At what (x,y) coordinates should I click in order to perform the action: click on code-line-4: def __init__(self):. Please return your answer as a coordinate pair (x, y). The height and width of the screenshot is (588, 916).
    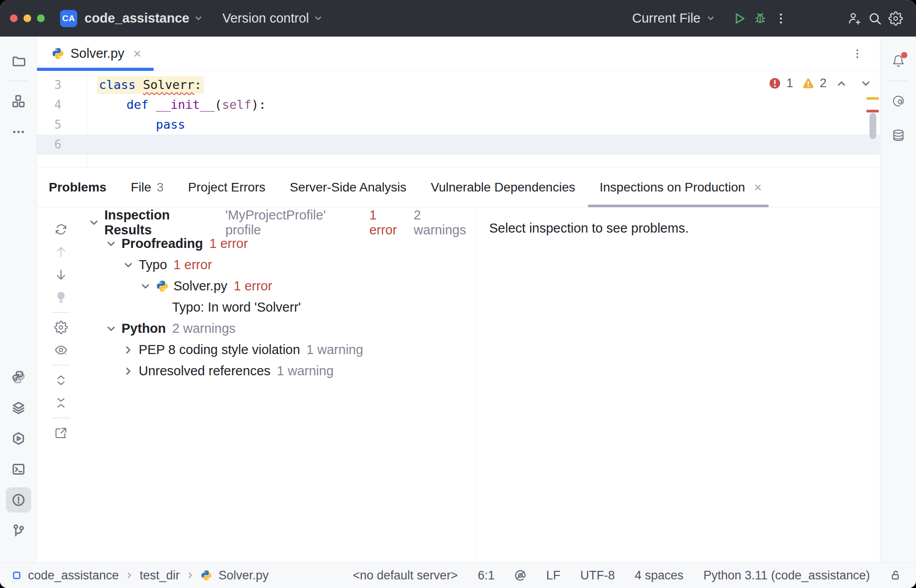
    Looking at the image, I should click on (489, 105).